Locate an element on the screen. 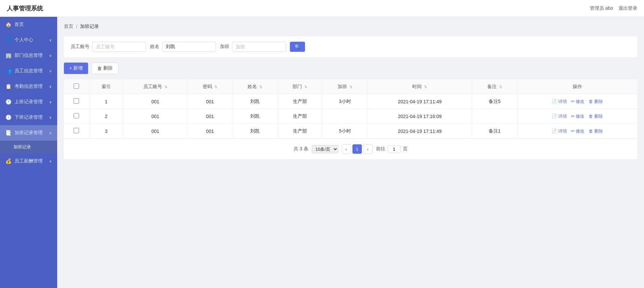 This screenshot has height=288, width=644. sidebar-item-personal: 👤 个人中心 ∨ is located at coordinates (29, 40).